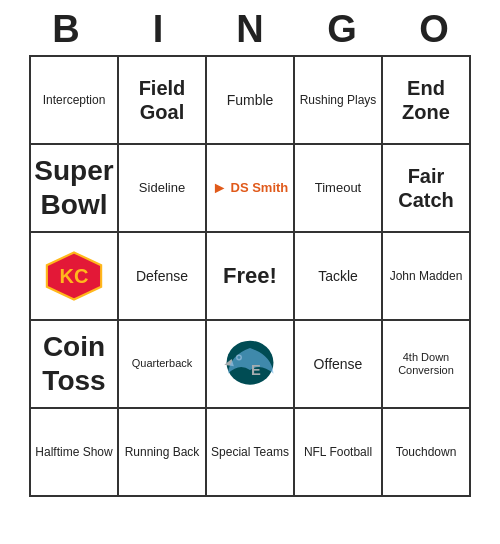 This screenshot has height=544, width=500. Describe the element at coordinates (163, 365) in the screenshot. I see `cell-i4: Quarterback` at that location.